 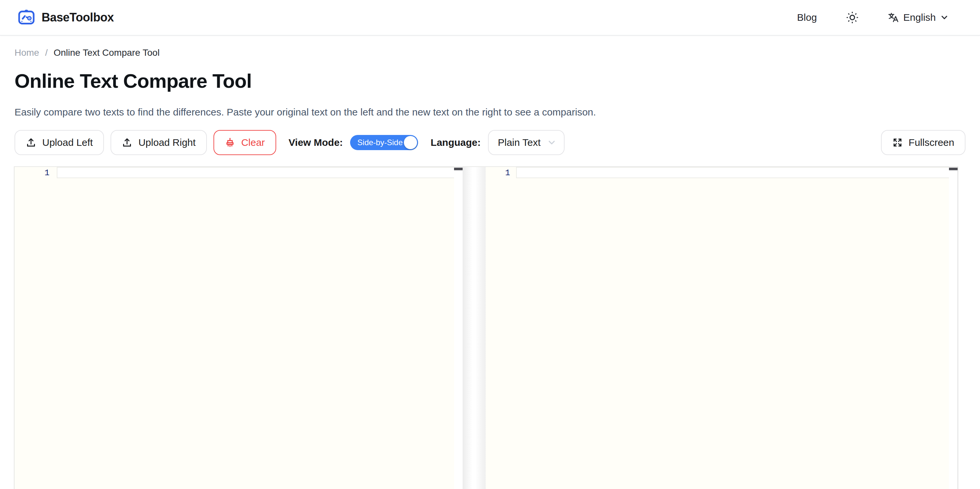 What do you see at coordinates (59, 143) in the screenshot?
I see `upload-left-button: Upload Left` at bounding box center [59, 143].